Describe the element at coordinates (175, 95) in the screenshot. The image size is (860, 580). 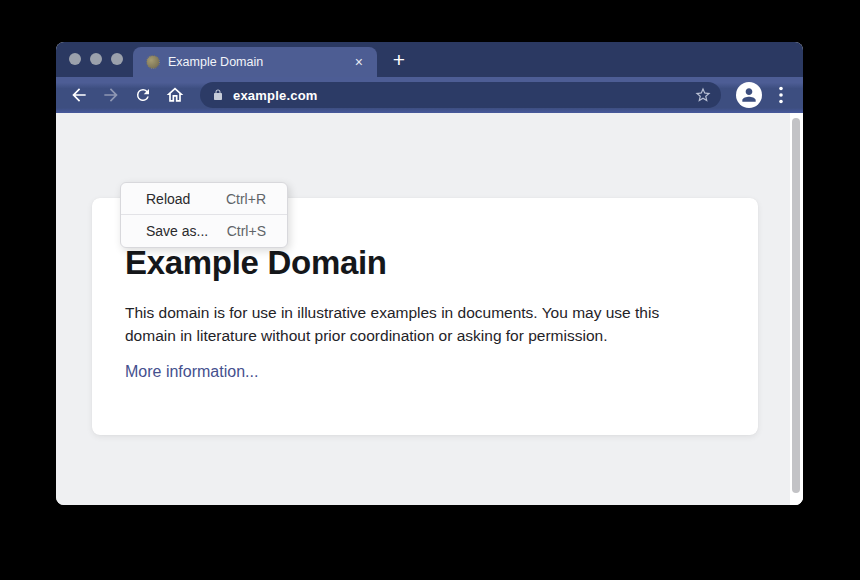
I see `home-button` at that location.